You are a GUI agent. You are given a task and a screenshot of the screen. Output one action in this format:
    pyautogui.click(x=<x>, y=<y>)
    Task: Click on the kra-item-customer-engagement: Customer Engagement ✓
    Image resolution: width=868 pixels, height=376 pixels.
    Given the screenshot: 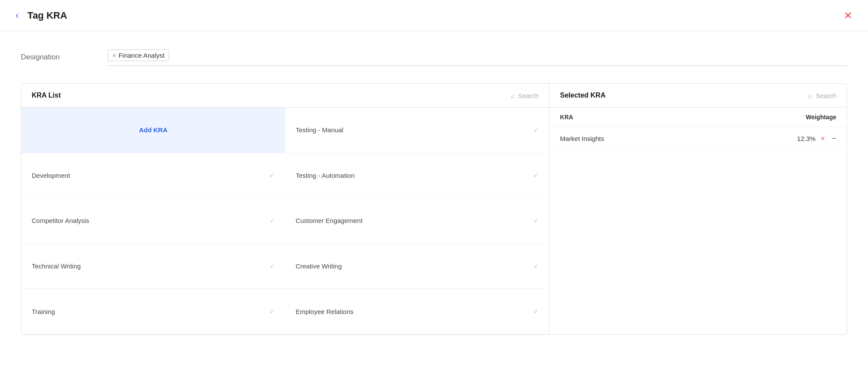 What is the action you would take?
    pyautogui.click(x=417, y=221)
    